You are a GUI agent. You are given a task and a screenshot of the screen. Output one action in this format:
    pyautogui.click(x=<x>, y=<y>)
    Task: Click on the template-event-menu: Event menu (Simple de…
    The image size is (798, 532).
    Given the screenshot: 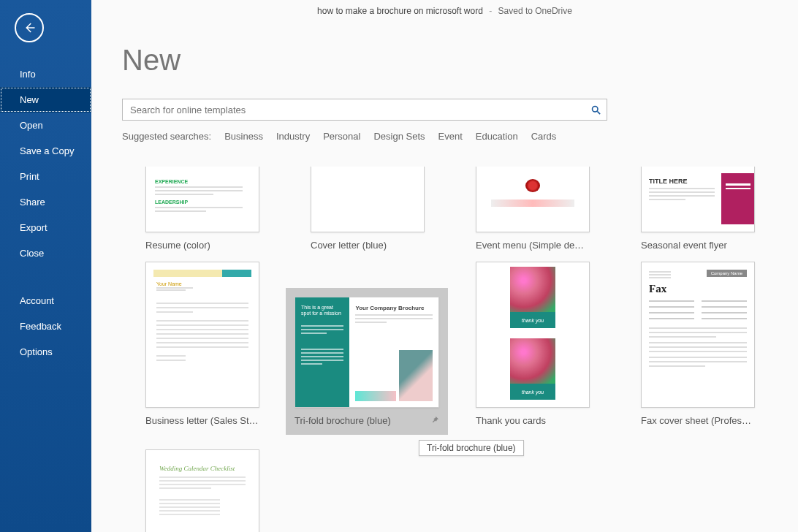 What is the action you would take?
    pyautogui.click(x=533, y=209)
    